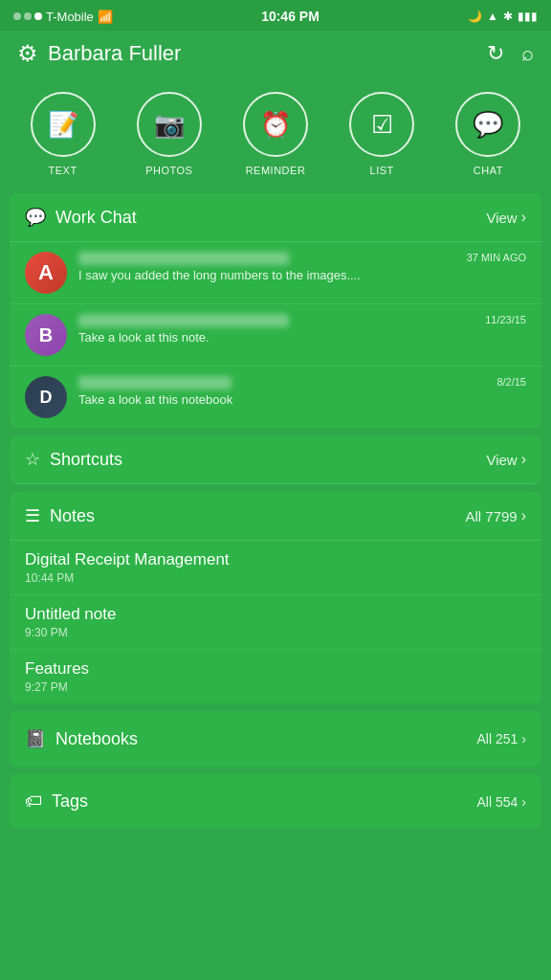  What do you see at coordinates (501, 802) in the screenshot?
I see `tags-all-button: All 554 ›` at bounding box center [501, 802].